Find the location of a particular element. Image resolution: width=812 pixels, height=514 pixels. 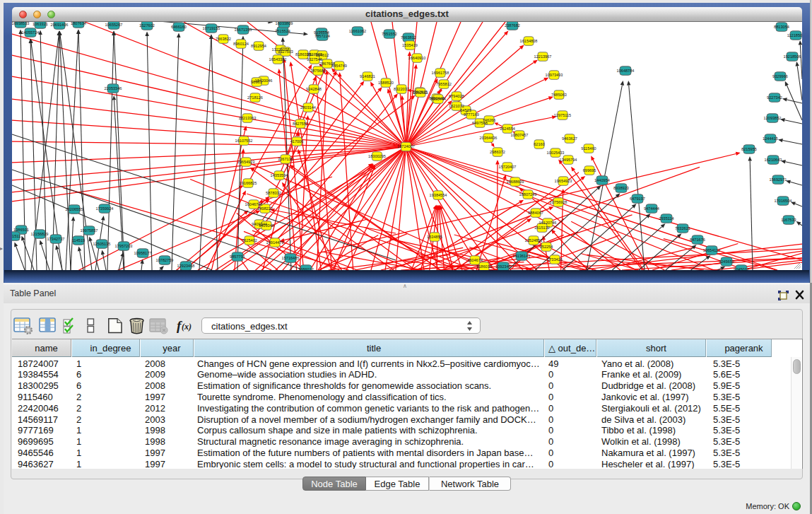

svg-text: 16107552 is located at coordinates (245, 141).